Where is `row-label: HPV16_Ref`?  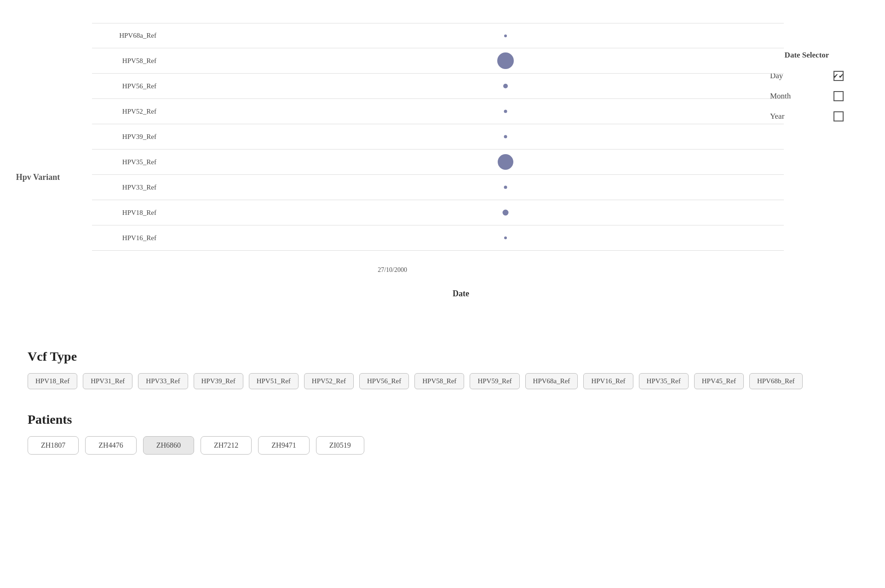
row-label: HPV16_Ref is located at coordinates (129, 238).